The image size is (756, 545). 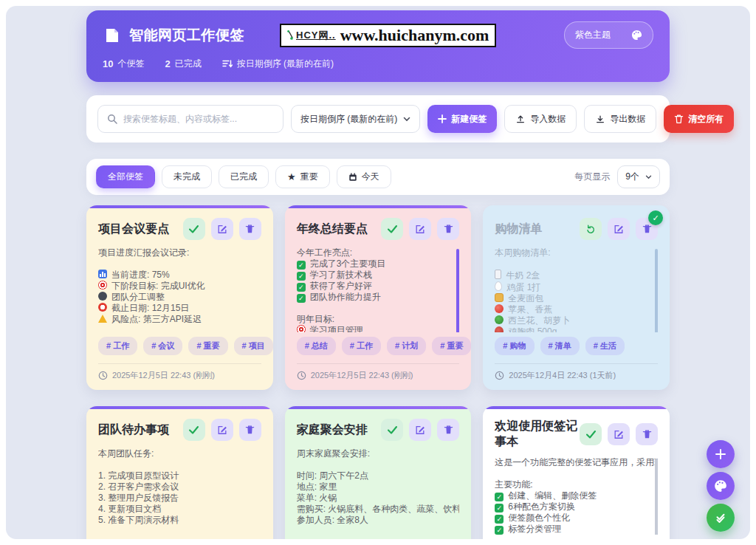 I want to click on note-content-line: 鸡胸肉 500g, so click(x=576, y=329).